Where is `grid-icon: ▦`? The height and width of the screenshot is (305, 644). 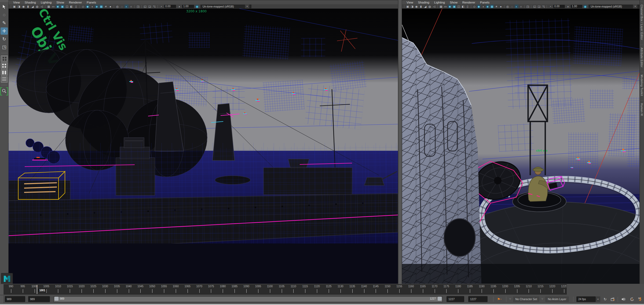 grid-icon: ▦ is located at coordinates (441, 6).